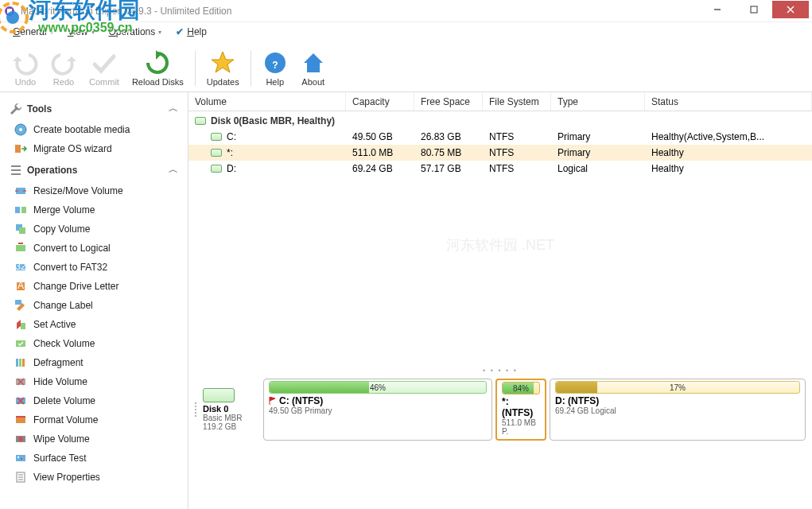 Image resolution: width=812 pixels, height=509 pixels. What do you see at coordinates (717, 10) in the screenshot?
I see `minimize-button` at bounding box center [717, 10].